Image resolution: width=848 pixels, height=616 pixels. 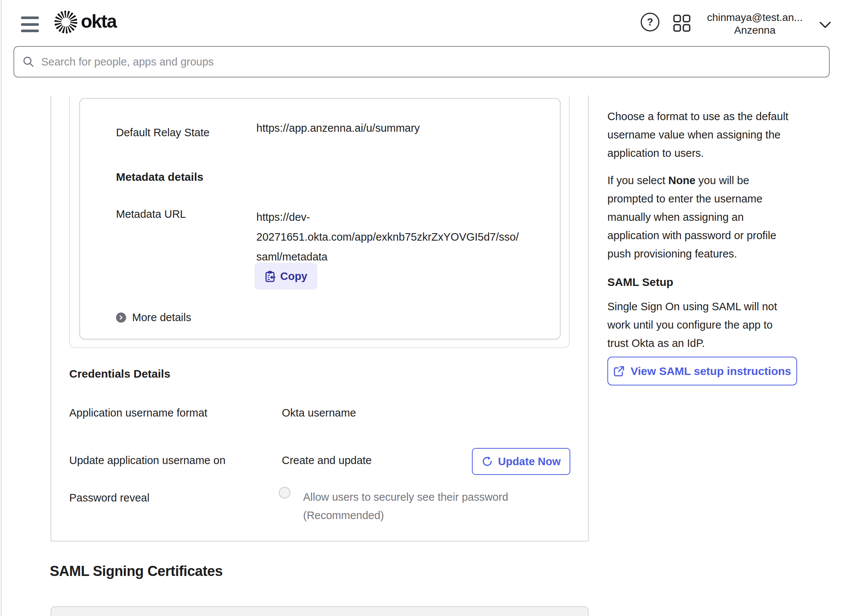 What do you see at coordinates (286, 276) in the screenshot?
I see `copy-metadata-url-button: Copy` at bounding box center [286, 276].